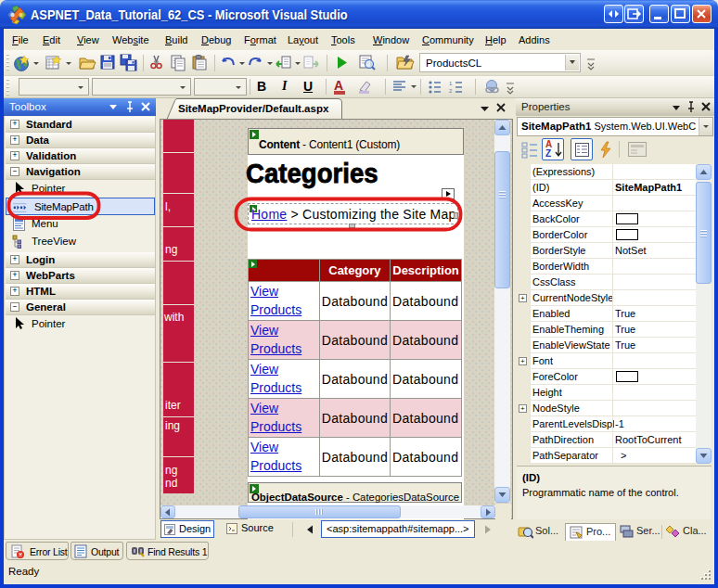  I want to click on svg-text: 2, so click(451, 91).